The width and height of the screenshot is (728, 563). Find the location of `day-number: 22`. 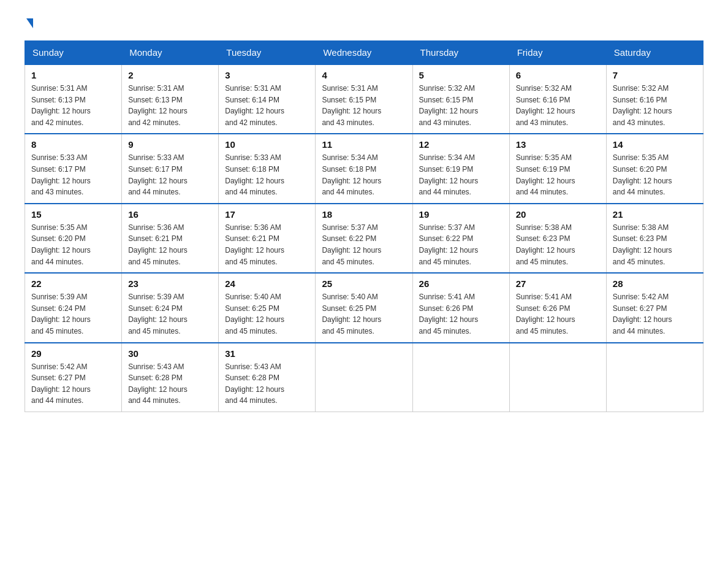

day-number: 22 is located at coordinates (74, 283).